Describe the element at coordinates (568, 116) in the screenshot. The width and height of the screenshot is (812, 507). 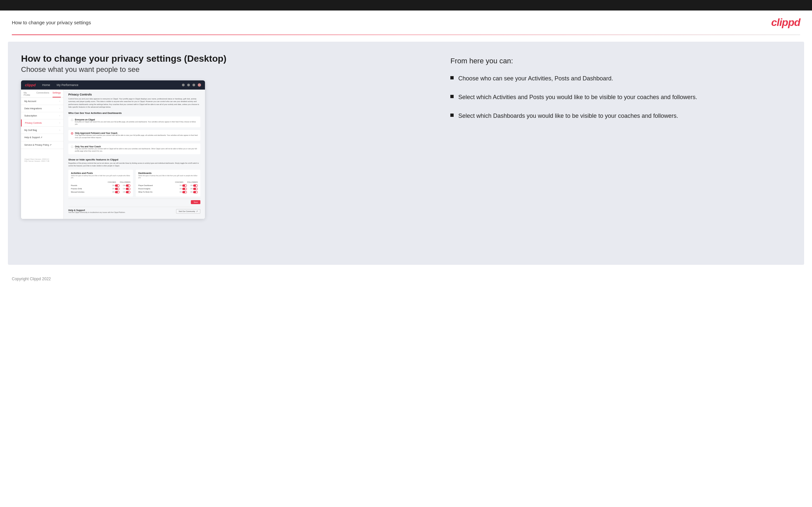
I see `bullet-text-3: Select which Dashboards you would like t…` at that location.